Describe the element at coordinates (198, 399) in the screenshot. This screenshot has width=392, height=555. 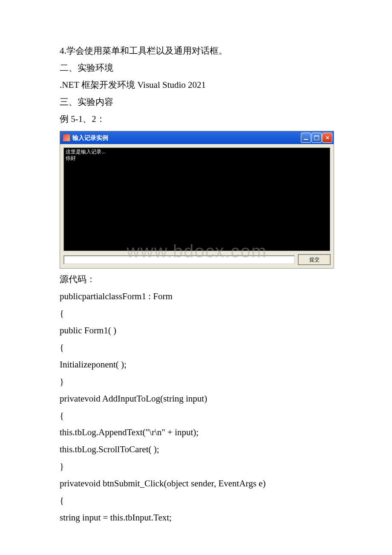
I see `code-line: privatevoid AddInputToLog(string input)` at that location.